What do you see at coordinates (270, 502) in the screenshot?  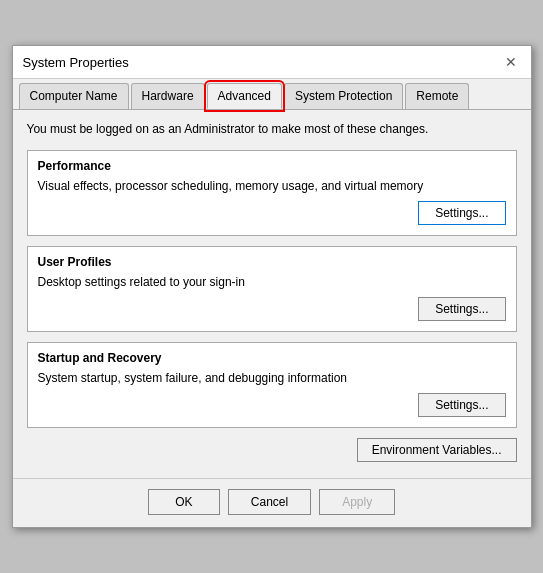 I see `cancel-button: Cancel` at bounding box center [270, 502].